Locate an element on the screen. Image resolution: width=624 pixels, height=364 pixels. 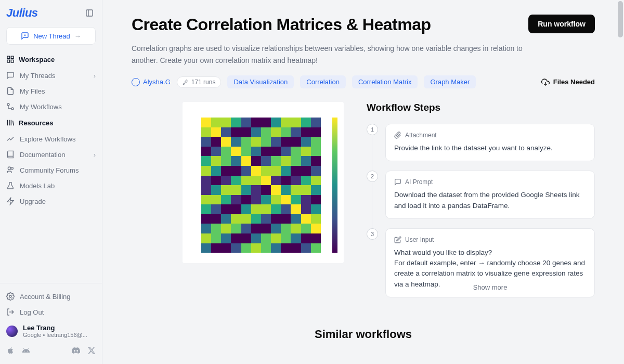
user-icon is located at coordinates (136, 82).